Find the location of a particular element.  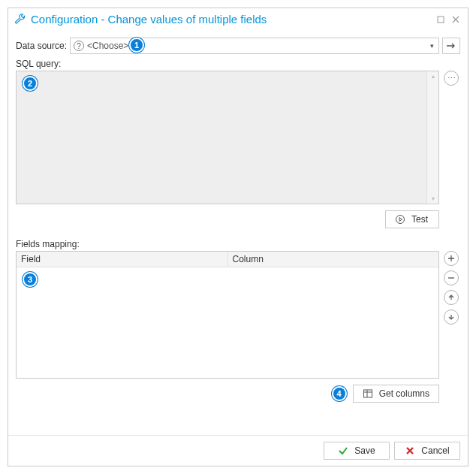

close-icon is located at coordinates (456, 20).